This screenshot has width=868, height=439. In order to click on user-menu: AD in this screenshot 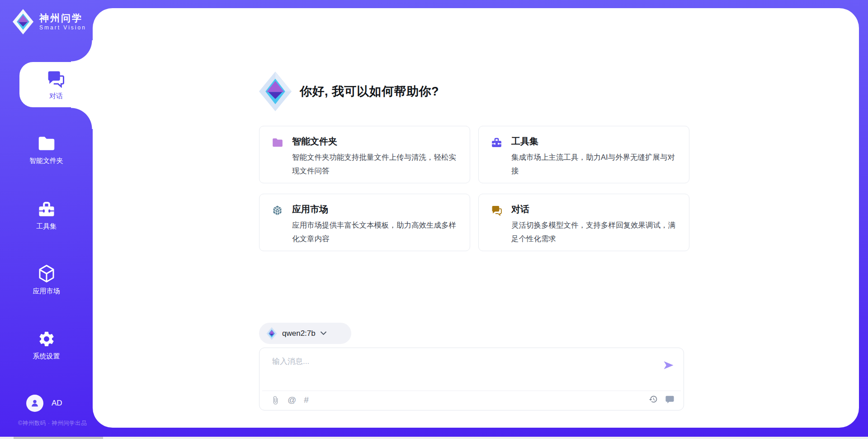, I will do `click(44, 403)`.